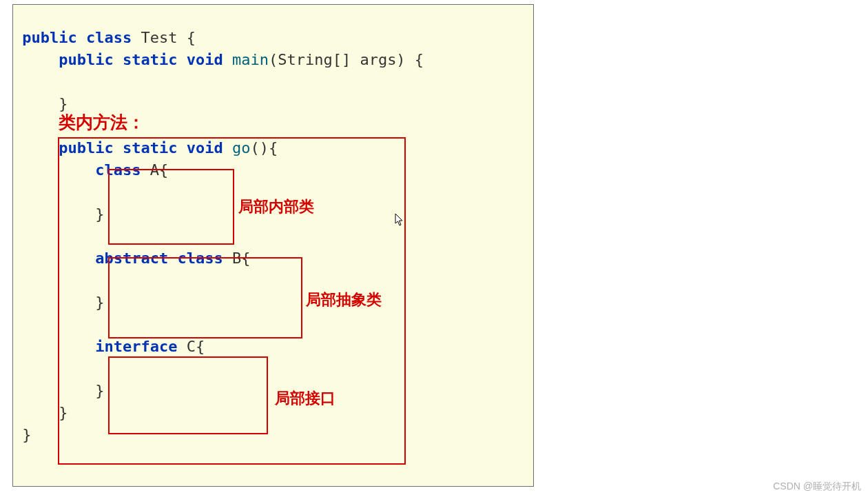 The width and height of the screenshot is (868, 495). I want to click on close-outer: }, so click(26, 434).